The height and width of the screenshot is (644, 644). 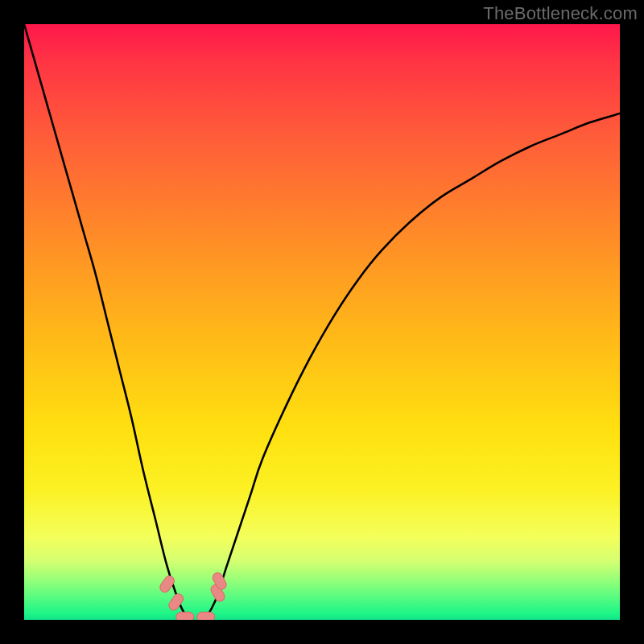 I want to click on watermark-text: TheBottleneck.com, so click(x=560, y=14).